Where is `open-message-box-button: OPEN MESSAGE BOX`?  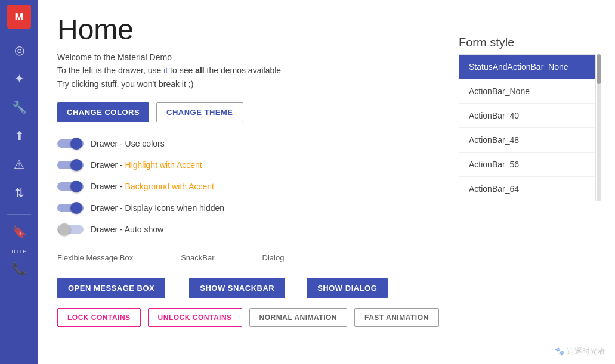 open-message-box-button: OPEN MESSAGE BOX is located at coordinates (111, 288).